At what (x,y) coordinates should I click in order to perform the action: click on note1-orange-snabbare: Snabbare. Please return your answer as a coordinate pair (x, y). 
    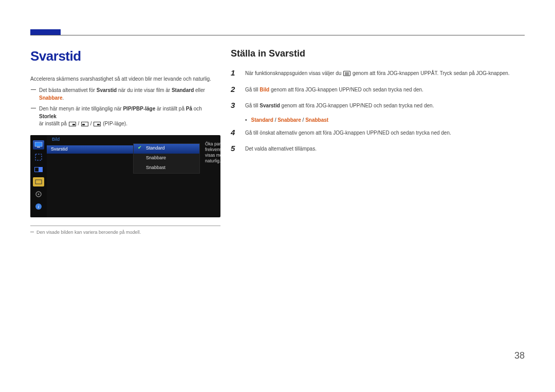
    Looking at the image, I should click on (51, 98).